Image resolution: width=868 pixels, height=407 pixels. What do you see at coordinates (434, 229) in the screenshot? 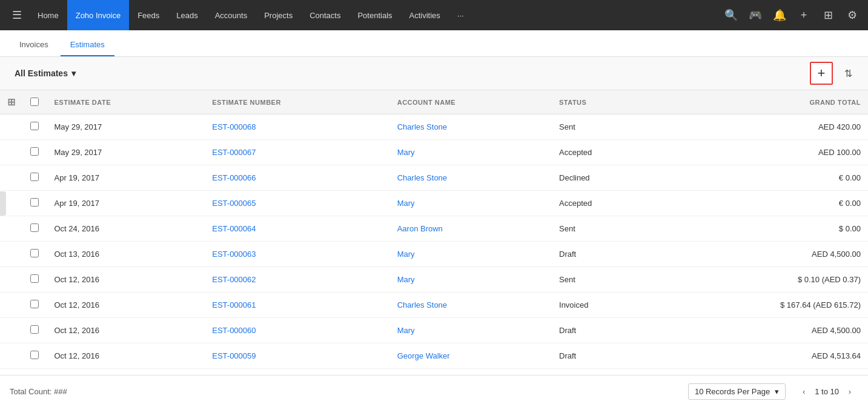
I see `table-row: Oct 24, 2016 EST-000064 Aaron Brown Sent…` at bounding box center [434, 229].